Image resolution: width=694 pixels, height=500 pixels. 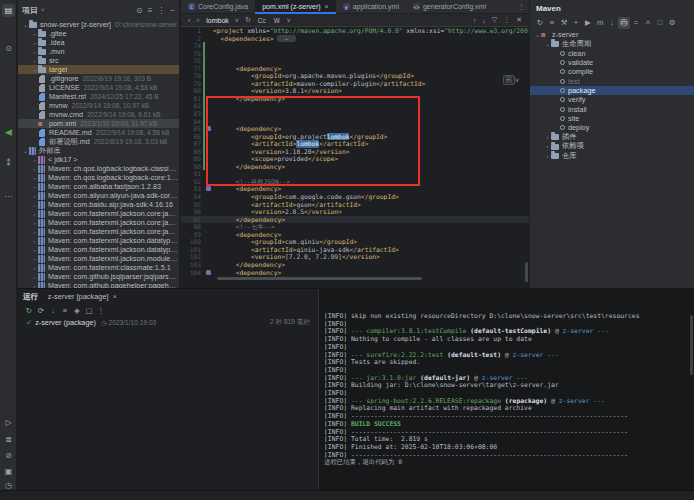 What do you see at coordinates (29, 310) in the screenshot?
I see `rerun-icon: ↻` at bounding box center [29, 310].